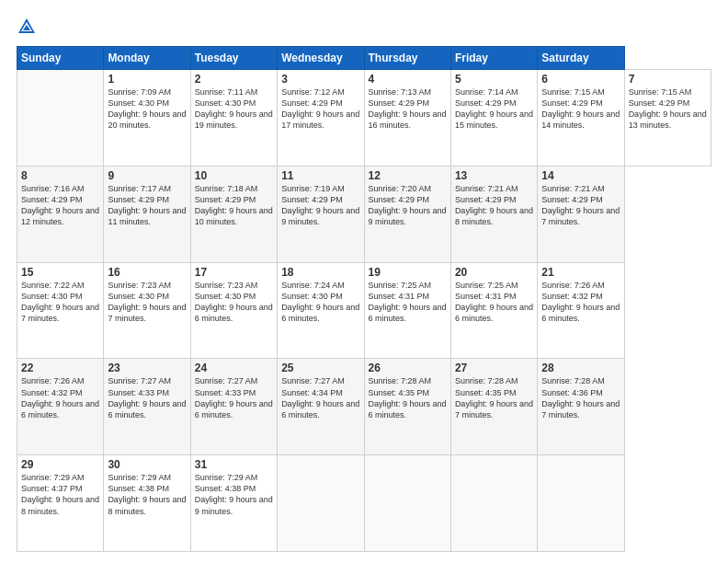 The height and width of the screenshot is (563, 728). What do you see at coordinates (233, 407) in the screenshot?
I see `table-row: 24Sunrise: 7:27 AMSunset: 4:33 PMDayligh…` at bounding box center [233, 407].